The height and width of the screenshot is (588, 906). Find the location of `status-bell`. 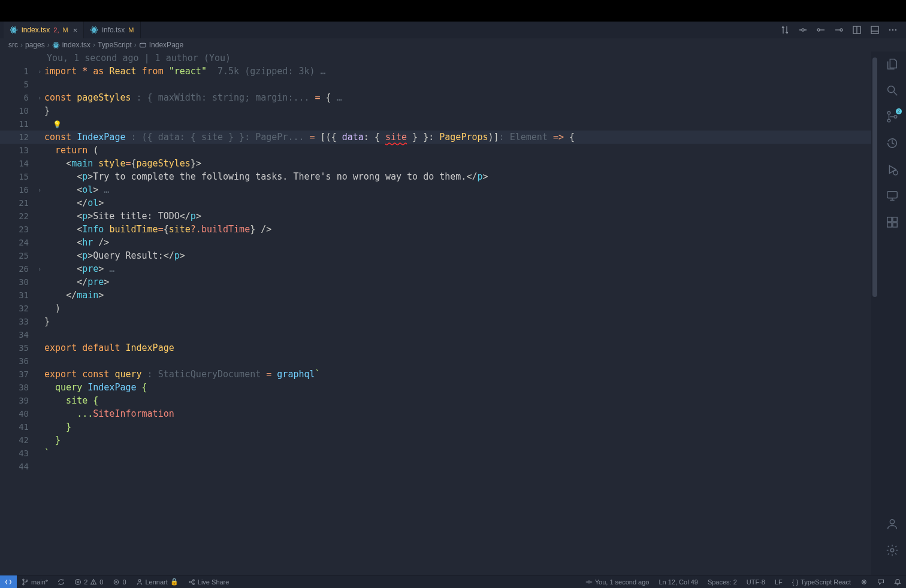

status-bell is located at coordinates (898, 582).